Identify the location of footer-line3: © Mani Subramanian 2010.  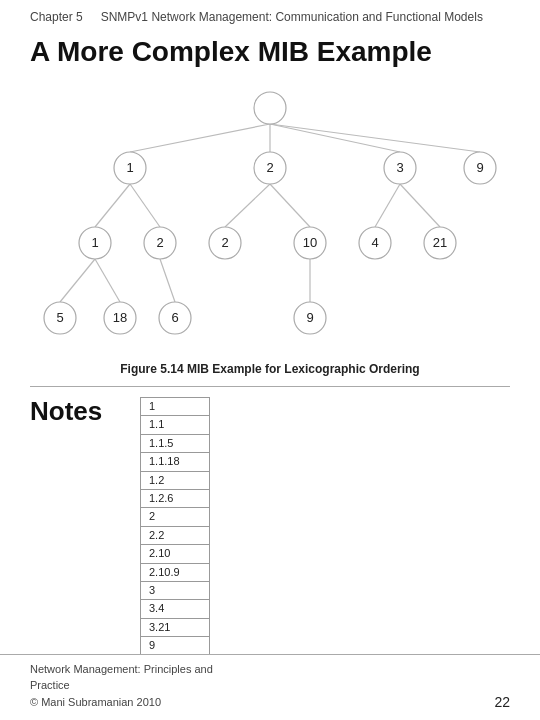
(122, 702).